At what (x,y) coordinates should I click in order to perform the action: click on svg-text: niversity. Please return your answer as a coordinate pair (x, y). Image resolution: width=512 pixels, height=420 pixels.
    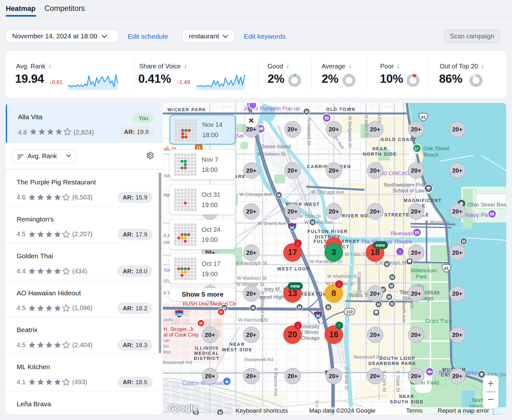
    Looking at the image, I should click on (310, 327).